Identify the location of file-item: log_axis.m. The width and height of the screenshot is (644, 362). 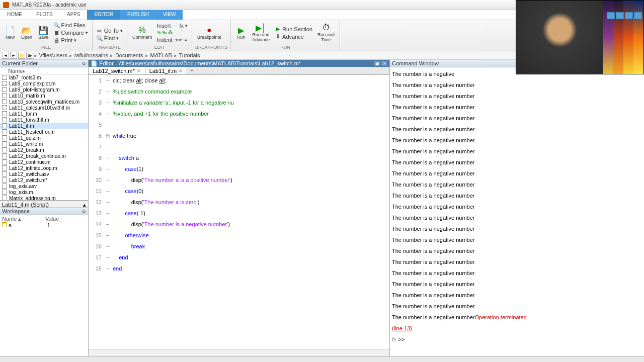
(44, 192).